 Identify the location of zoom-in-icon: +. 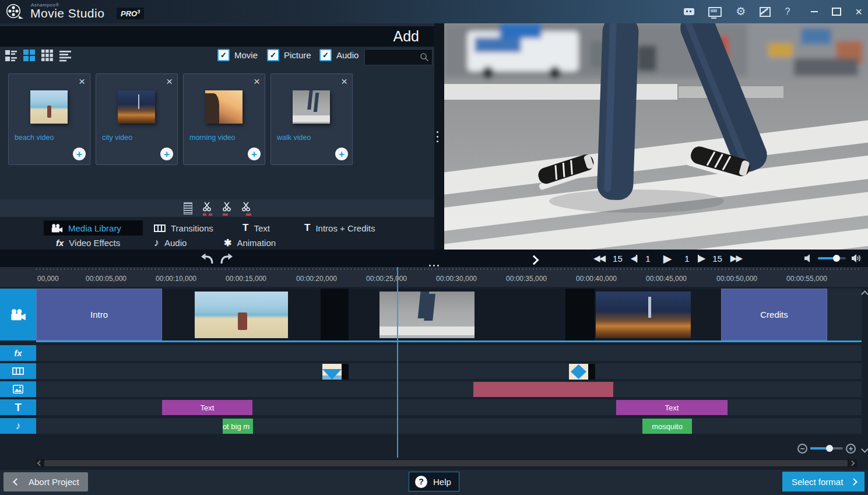
(851, 449).